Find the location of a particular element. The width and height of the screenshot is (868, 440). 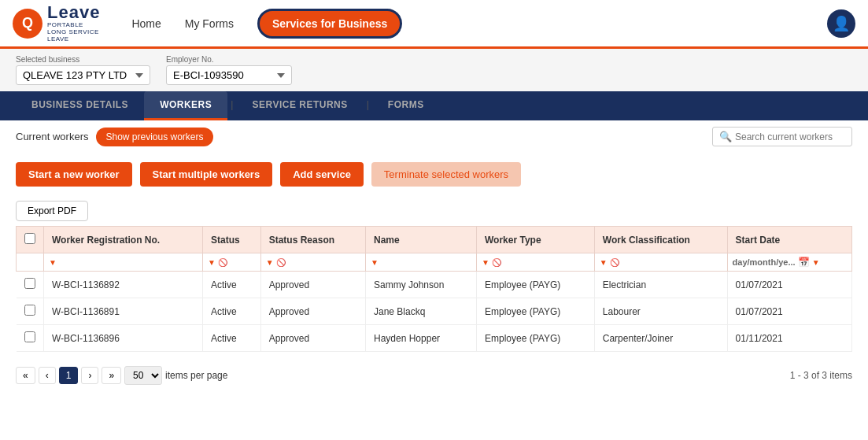

tab-business-details: BUSINESS DETAILS is located at coordinates (80, 105).